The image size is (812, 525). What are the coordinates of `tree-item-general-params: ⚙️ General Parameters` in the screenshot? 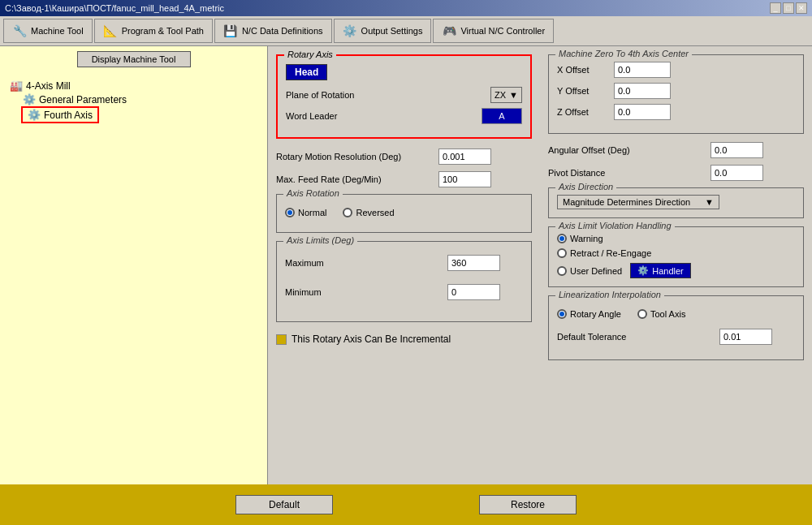 It's located at (140, 99).